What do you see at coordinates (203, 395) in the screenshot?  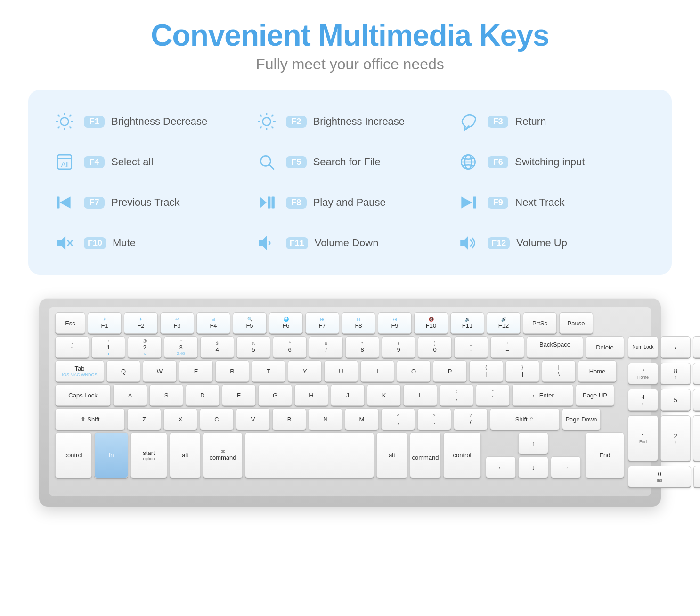 I see `key-d: D` at bounding box center [203, 395].